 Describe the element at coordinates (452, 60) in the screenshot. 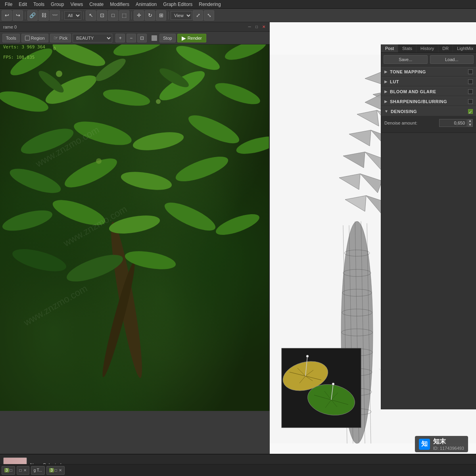

I see `load-button: Load...` at that location.